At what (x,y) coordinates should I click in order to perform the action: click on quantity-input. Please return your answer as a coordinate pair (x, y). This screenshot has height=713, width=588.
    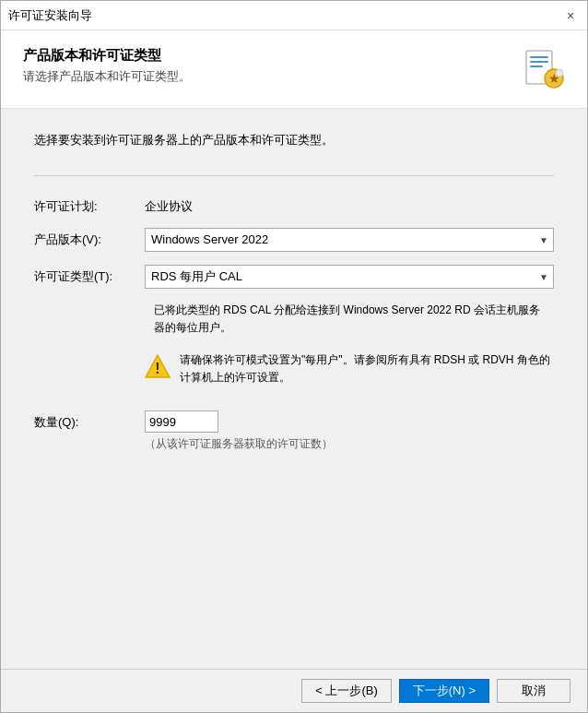
    Looking at the image, I should click on (182, 422).